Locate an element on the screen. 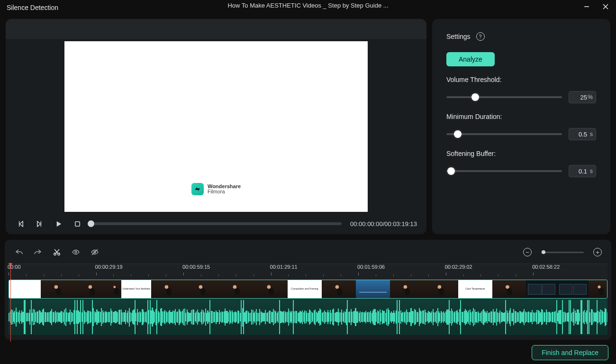 This screenshot has width=616, height=364. time-ruler: 00:0000:00:29:1900:00:59:1500:01:29:1100… is located at coordinates (308, 272).